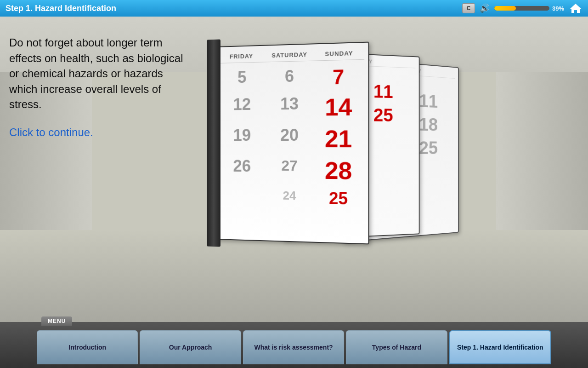 This screenshot has height=368, width=588. What do you see at coordinates (242, 197) in the screenshot?
I see `cal-bot1` at bounding box center [242, 197].